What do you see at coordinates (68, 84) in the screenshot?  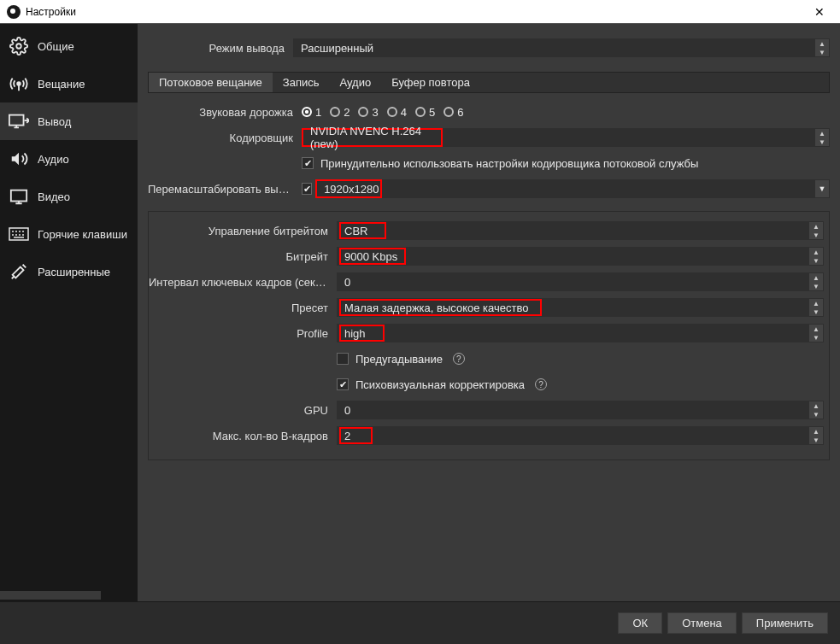 I see `sidebar-item-stream: Вещание` at bounding box center [68, 84].